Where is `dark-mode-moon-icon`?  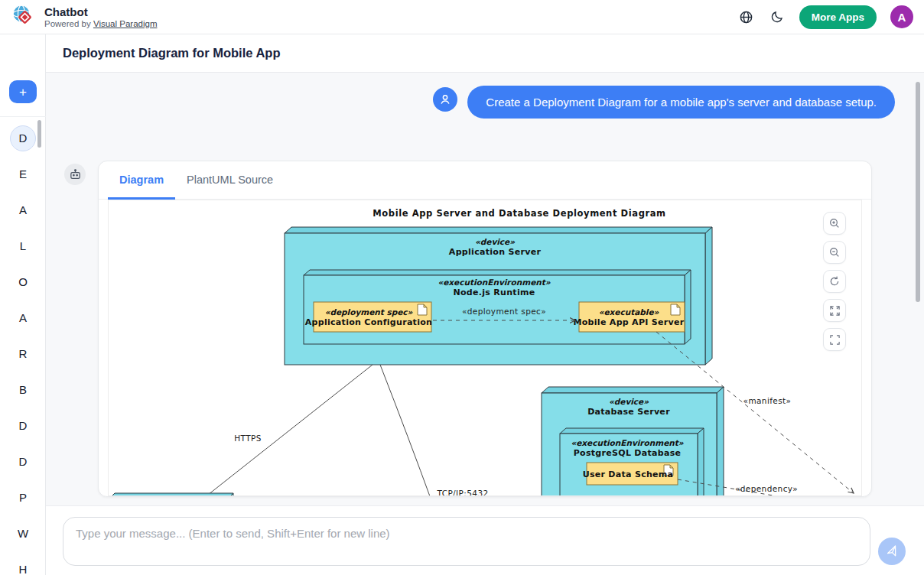
dark-mode-moon-icon is located at coordinates (777, 17).